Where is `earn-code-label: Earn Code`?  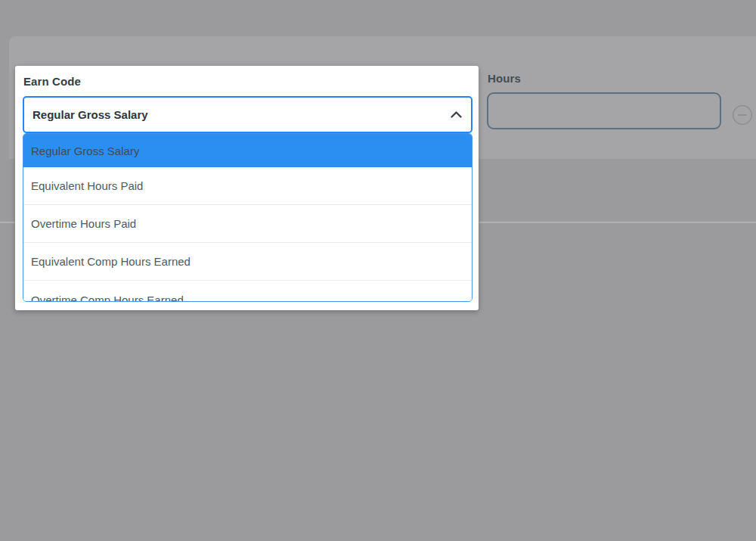 earn-code-label: Earn Code is located at coordinates (52, 82).